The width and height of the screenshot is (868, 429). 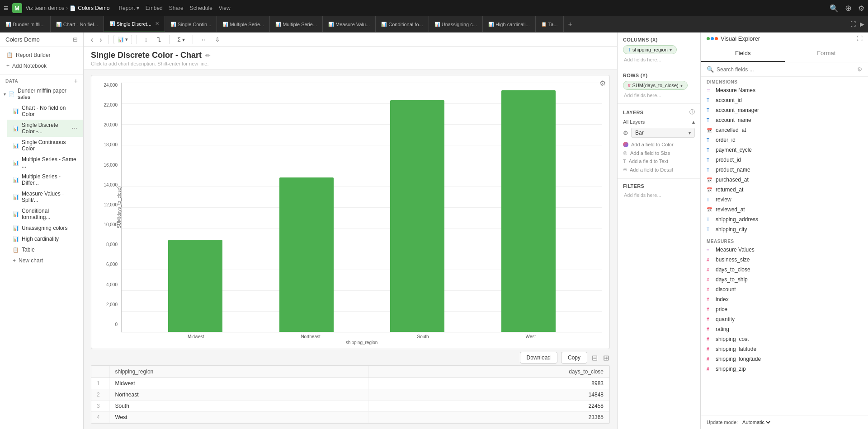 What do you see at coordinates (785, 130) in the screenshot?
I see `field-cancelled-at: 📅 cancelled_at` at bounding box center [785, 130].